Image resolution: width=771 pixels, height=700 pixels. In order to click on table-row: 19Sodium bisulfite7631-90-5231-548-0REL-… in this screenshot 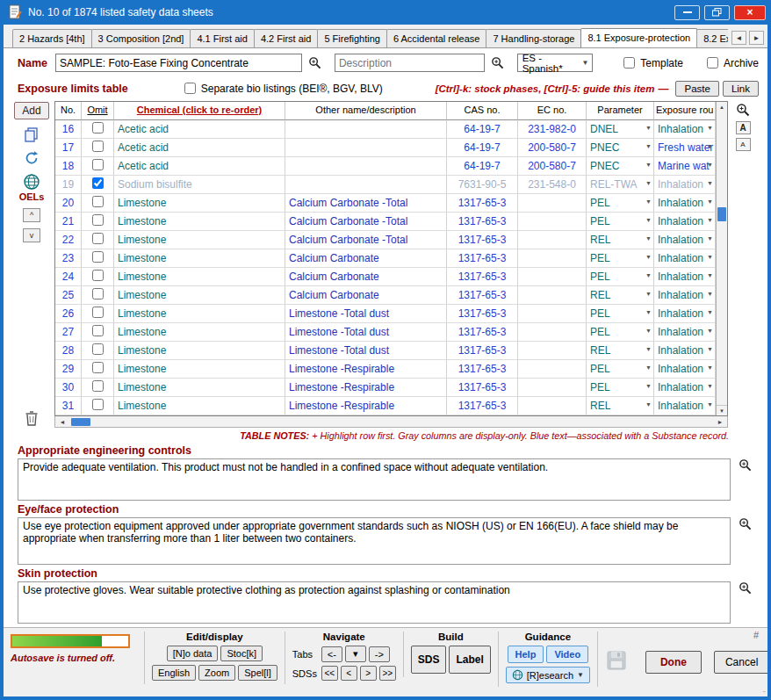, I will do `click(386, 184)`.